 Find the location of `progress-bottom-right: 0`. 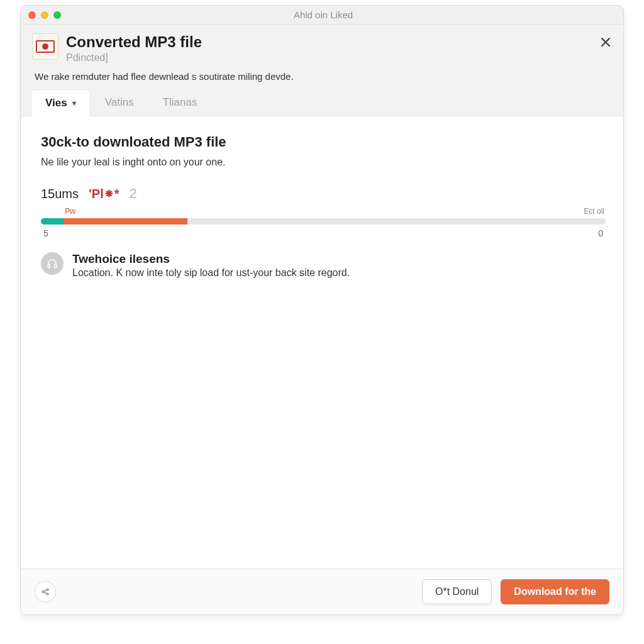

progress-bottom-right: 0 is located at coordinates (601, 233).